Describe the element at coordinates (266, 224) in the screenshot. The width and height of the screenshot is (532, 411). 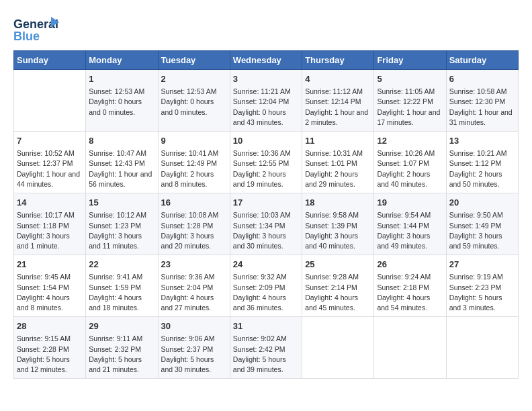
I see `week-row-3: 14Sunrise: 10:17 AM Sunset: 1:18 PM Dayl…` at that location.